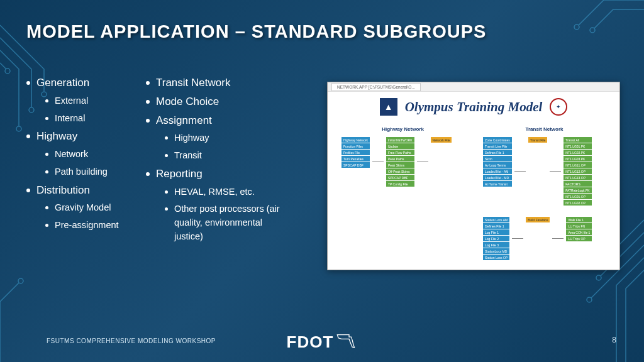 The width and height of the screenshot is (644, 362). Describe the element at coordinates (577, 165) in the screenshot. I see `flowchart-block: NT1.LG11.OP` at that location.